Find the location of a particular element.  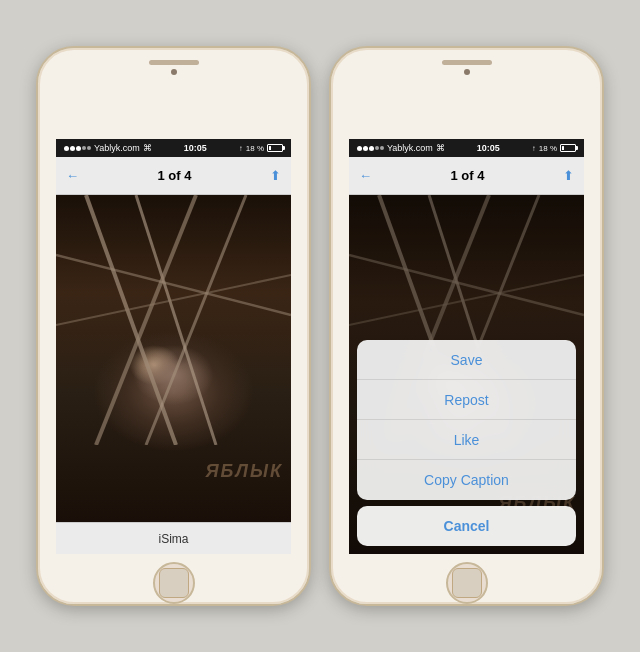

action-sheet-repost: Repost is located at coordinates (466, 400).